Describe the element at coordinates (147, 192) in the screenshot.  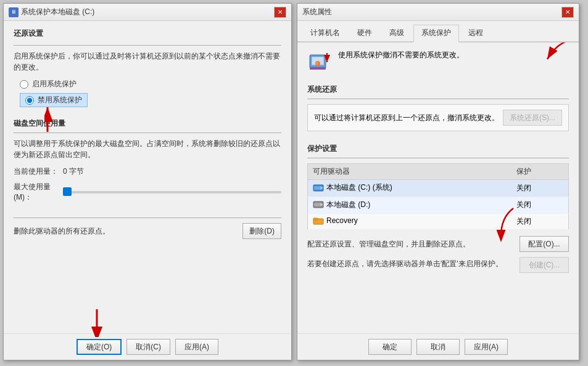
I see `max-usage-row: 最大使用量(M)：` at that location.